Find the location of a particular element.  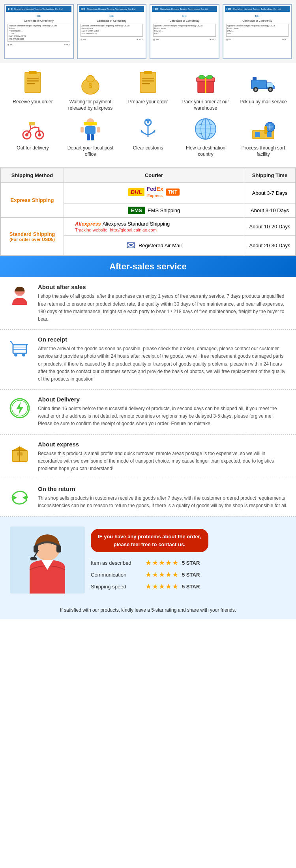

step-out-delivery: Out for delivery is located at coordinates (33, 136).